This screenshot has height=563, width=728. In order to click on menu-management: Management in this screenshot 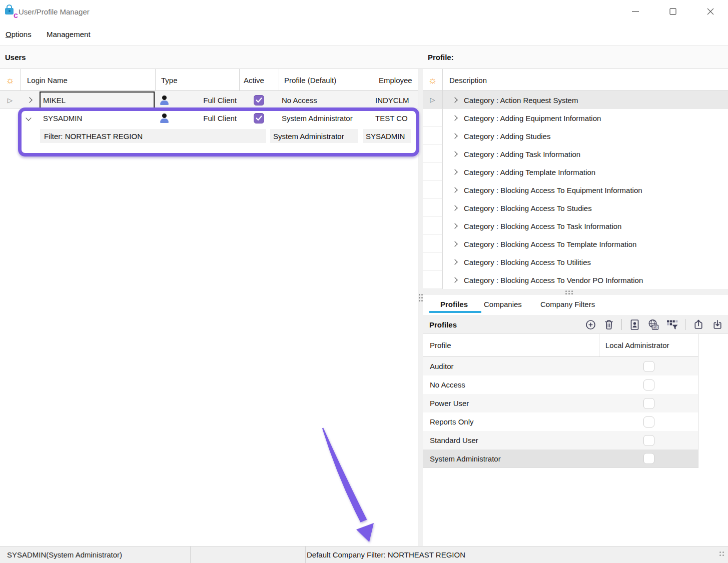, I will do `click(69, 34)`.